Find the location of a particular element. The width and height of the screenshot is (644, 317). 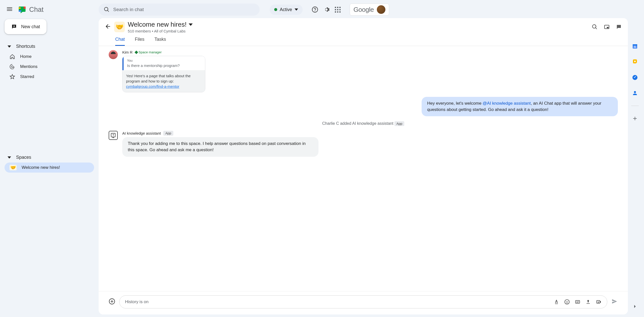

apps-icon is located at coordinates (338, 10).